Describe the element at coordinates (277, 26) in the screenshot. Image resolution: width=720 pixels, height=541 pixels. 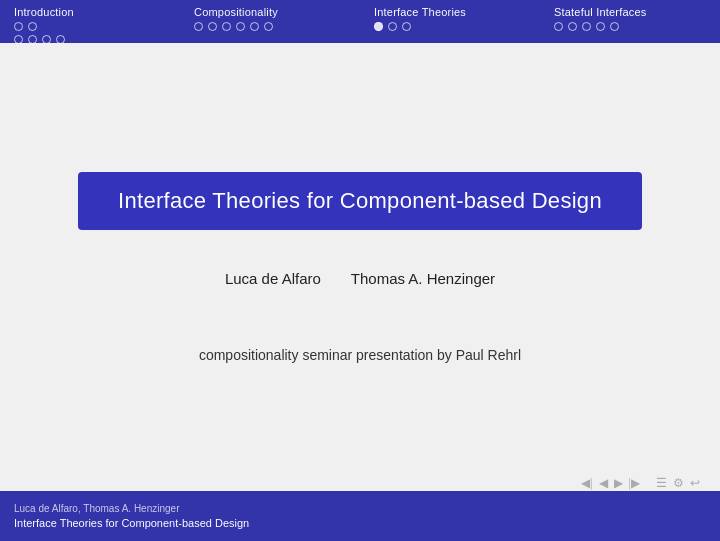
I see `nav-dots-compositionality` at that location.